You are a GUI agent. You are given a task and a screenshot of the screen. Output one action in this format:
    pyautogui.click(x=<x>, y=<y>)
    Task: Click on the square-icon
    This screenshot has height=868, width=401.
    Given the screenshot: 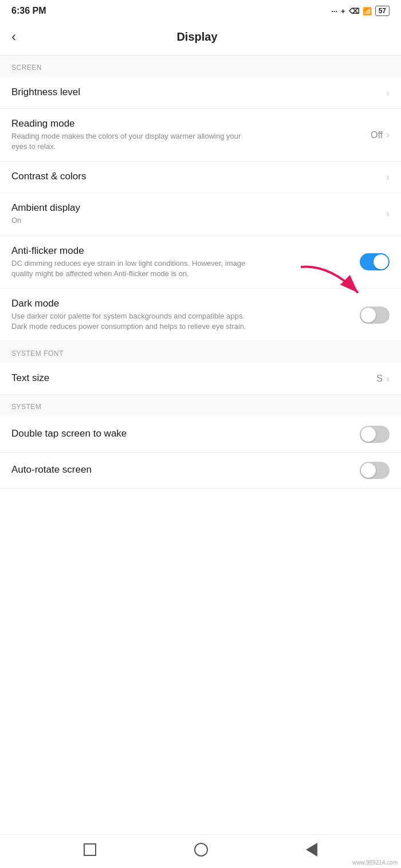 What is the action you would take?
    pyautogui.click(x=90, y=850)
    